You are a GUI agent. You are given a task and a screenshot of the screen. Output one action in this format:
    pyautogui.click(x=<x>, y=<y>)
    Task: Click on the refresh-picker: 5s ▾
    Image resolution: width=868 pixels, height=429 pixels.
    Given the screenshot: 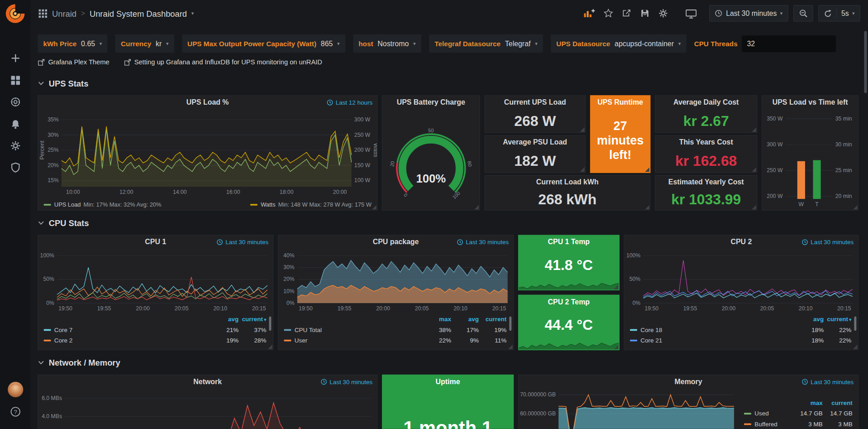 What is the action you would take?
    pyautogui.click(x=839, y=14)
    